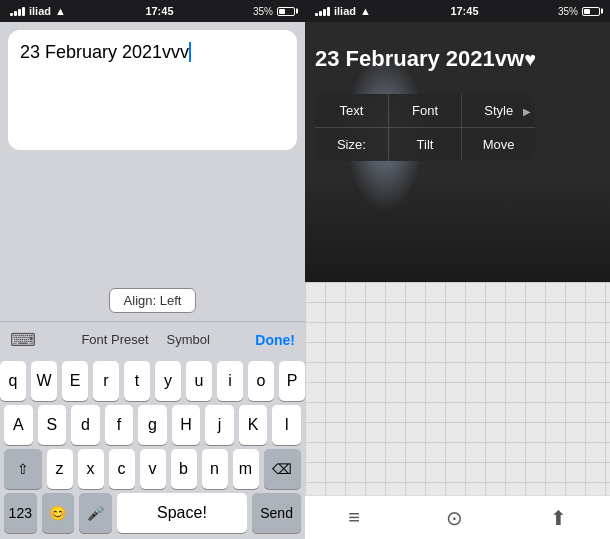 The width and height of the screenshot is (610, 539). Describe the element at coordinates (498, 144) in the screenshot. I see `context-menu-move: Move` at that location.